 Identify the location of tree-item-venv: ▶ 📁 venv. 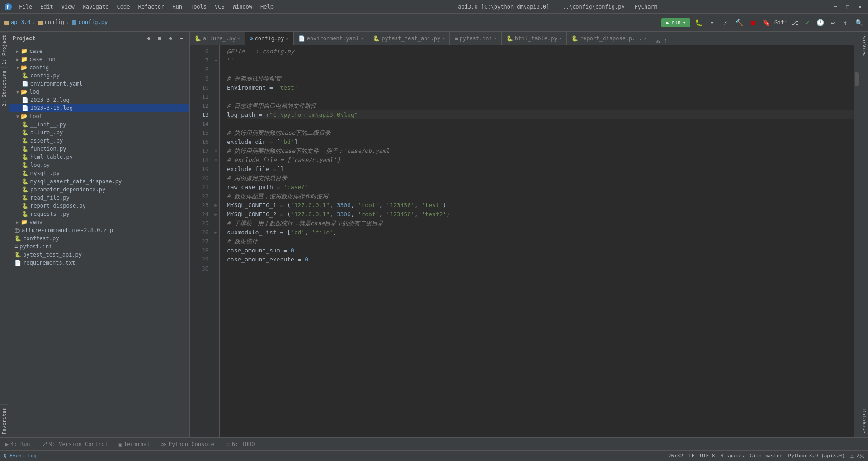
(99, 222).